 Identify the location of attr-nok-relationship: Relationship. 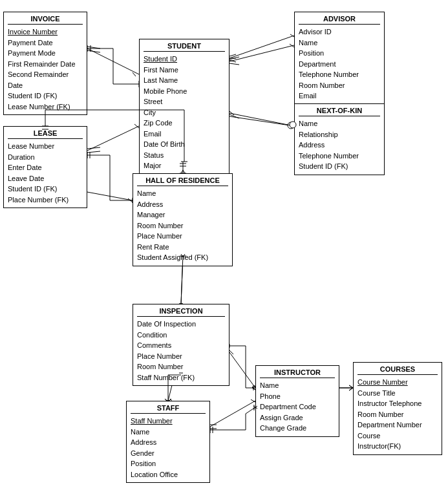
(339, 134).